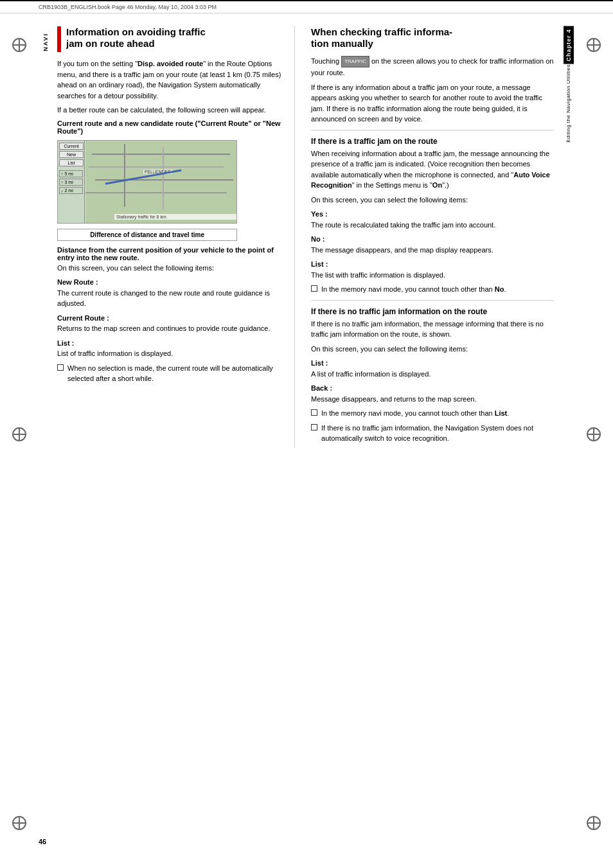  Describe the element at coordinates (156, 193) in the screenshot. I see `map-road-h4` at that location.